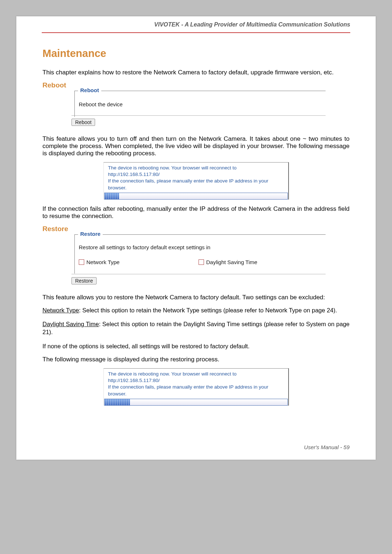  Describe the element at coordinates (196, 310) in the screenshot. I see `network-type-paragraph: Network Type: Select this option to reta…` at that location.